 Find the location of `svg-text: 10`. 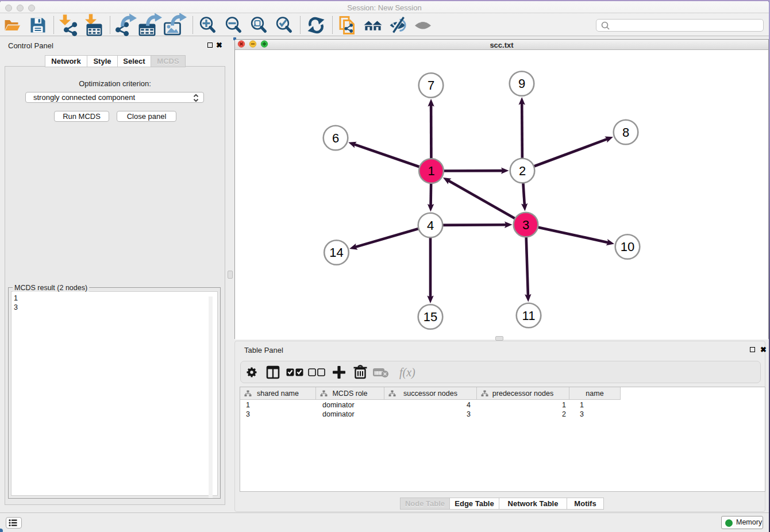

svg-text: 10 is located at coordinates (627, 247).